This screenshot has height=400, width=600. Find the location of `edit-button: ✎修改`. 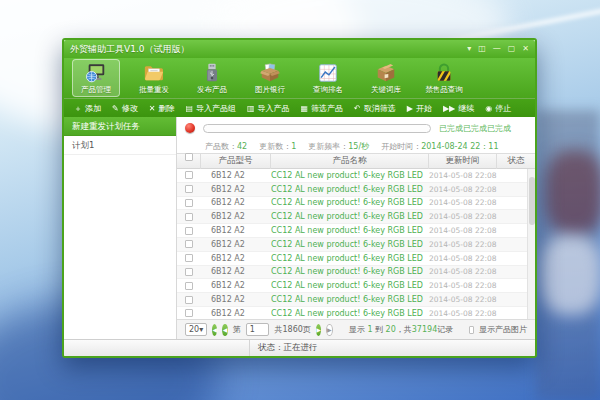

edit-button: ✎修改 is located at coordinates (125, 108).